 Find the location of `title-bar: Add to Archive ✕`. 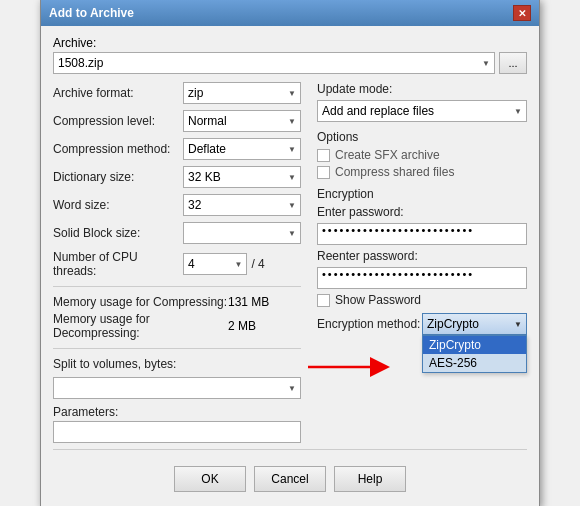

title-bar: Add to Archive ✕ is located at coordinates (290, 13).